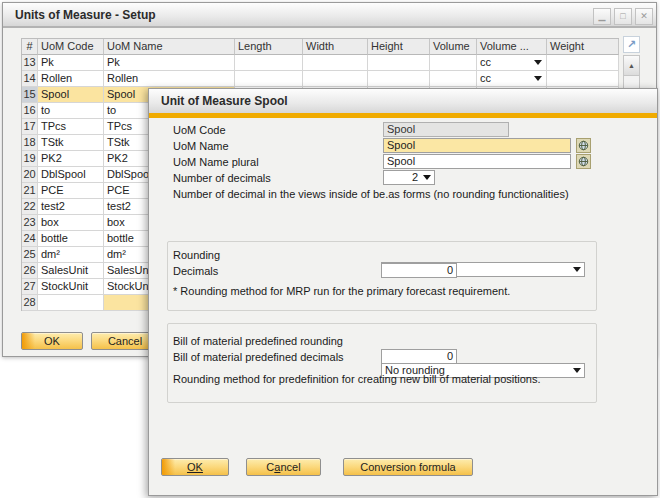 This screenshot has width=660, height=498. What do you see at coordinates (269, 47) in the screenshot?
I see `column-header: Length` at bounding box center [269, 47].